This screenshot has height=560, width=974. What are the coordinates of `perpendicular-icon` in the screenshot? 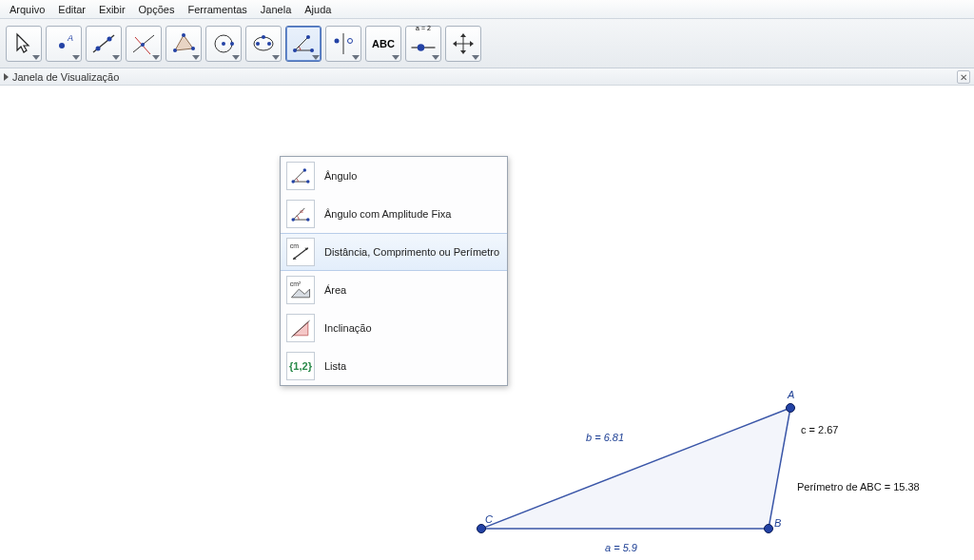 It's located at (144, 44).